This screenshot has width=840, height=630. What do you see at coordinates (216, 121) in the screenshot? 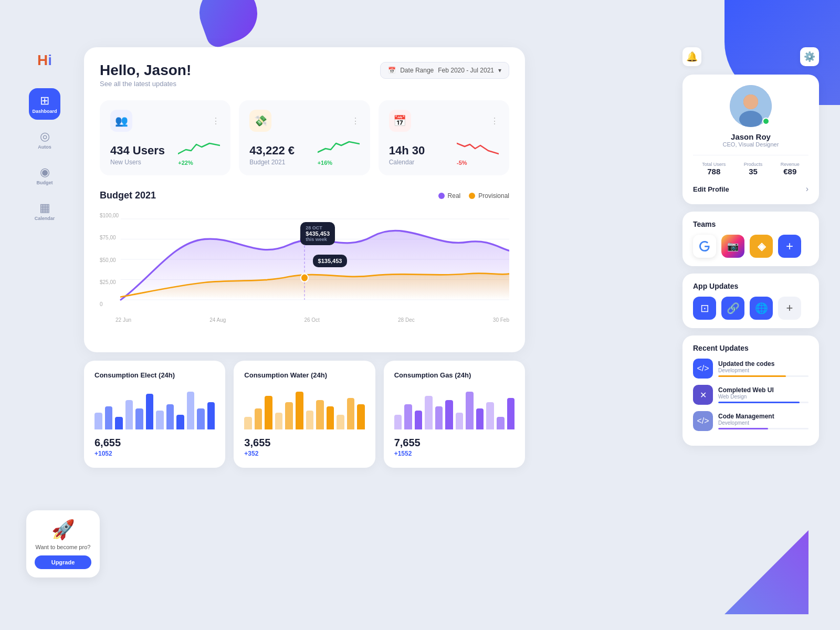
I see `stat-menu-users: ⋮` at bounding box center [216, 121].